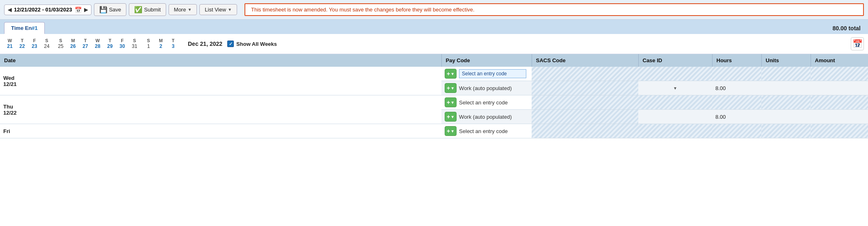 Image resolution: width=868 pixels, height=226 pixels. What do you see at coordinates (215, 10) in the screenshot?
I see `list-view-label: List View` at bounding box center [215, 10].